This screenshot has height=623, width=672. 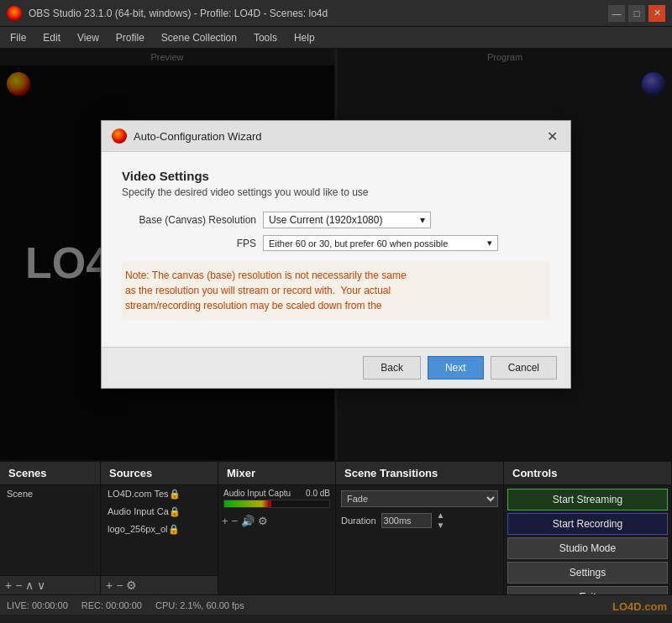 I want to click on menu-view: View, so click(x=88, y=38).